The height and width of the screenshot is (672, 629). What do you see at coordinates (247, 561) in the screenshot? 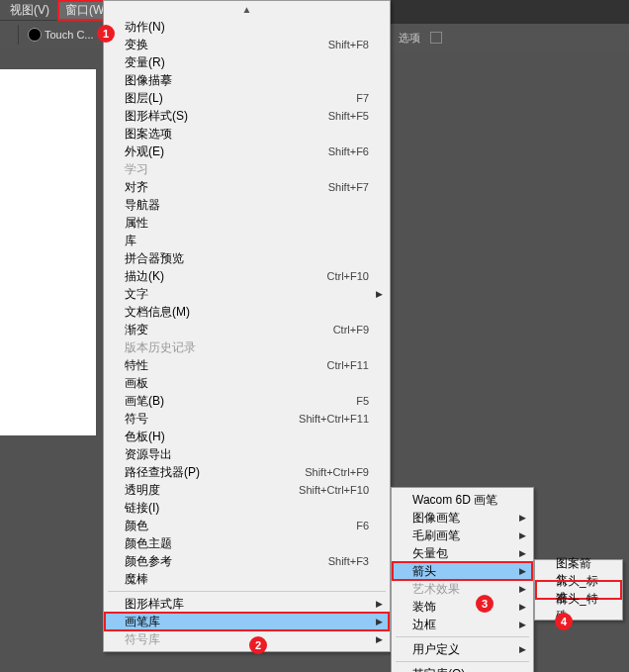
I see `menu-color-guide: 颜色参考Shift+F3` at bounding box center [247, 561].